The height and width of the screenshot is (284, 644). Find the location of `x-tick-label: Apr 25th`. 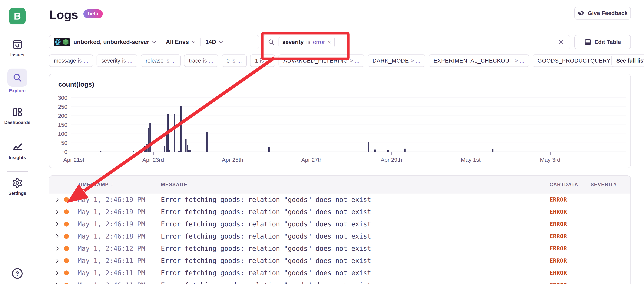

x-tick-label: Apr 25th is located at coordinates (232, 160).